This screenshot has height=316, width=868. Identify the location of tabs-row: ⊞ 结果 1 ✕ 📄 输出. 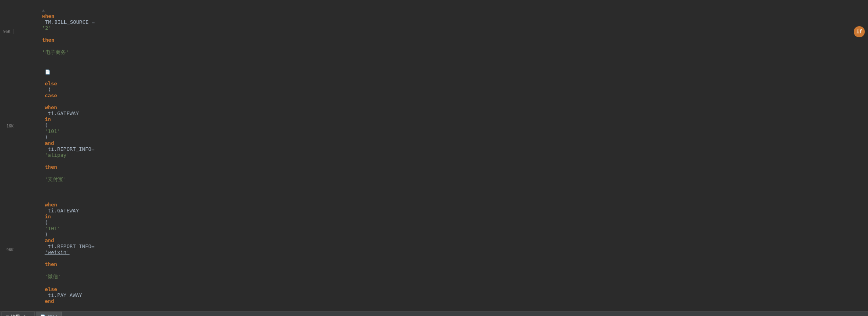
(434, 314).